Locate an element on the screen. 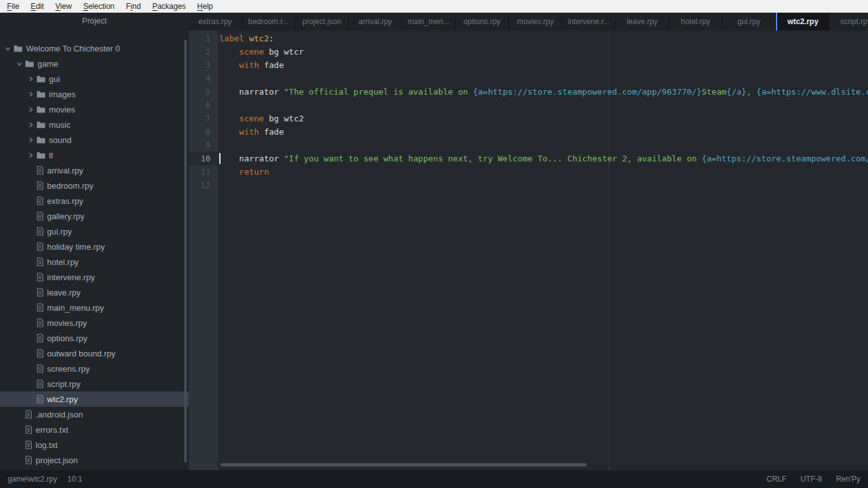 The width and height of the screenshot is (868, 488). tree-file-wtc2-rpy: wtc2.rpy is located at coordinates (94, 399).